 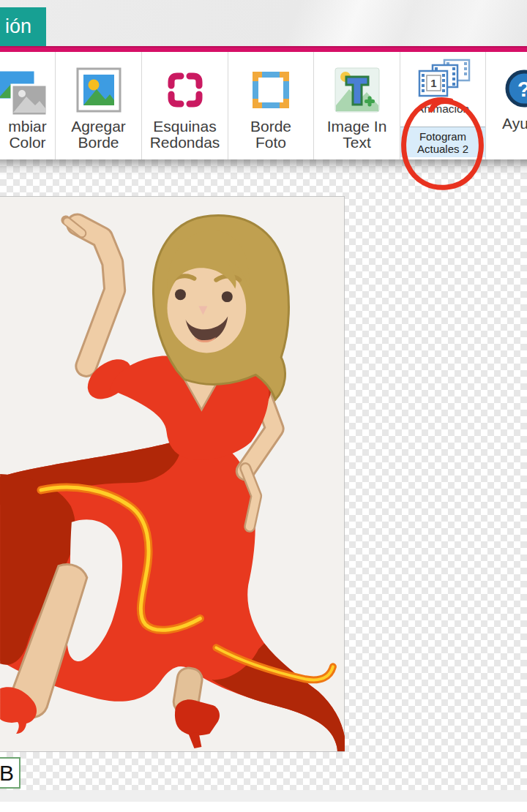 What do you see at coordinates (515, 89) in the screenshot?
I see `help-icon: ?` at bounding box center [515, 89].